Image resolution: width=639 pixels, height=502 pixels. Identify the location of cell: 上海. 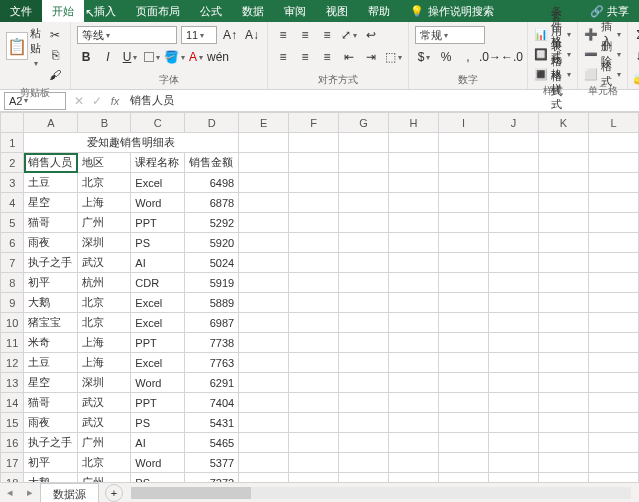
(104, 363).